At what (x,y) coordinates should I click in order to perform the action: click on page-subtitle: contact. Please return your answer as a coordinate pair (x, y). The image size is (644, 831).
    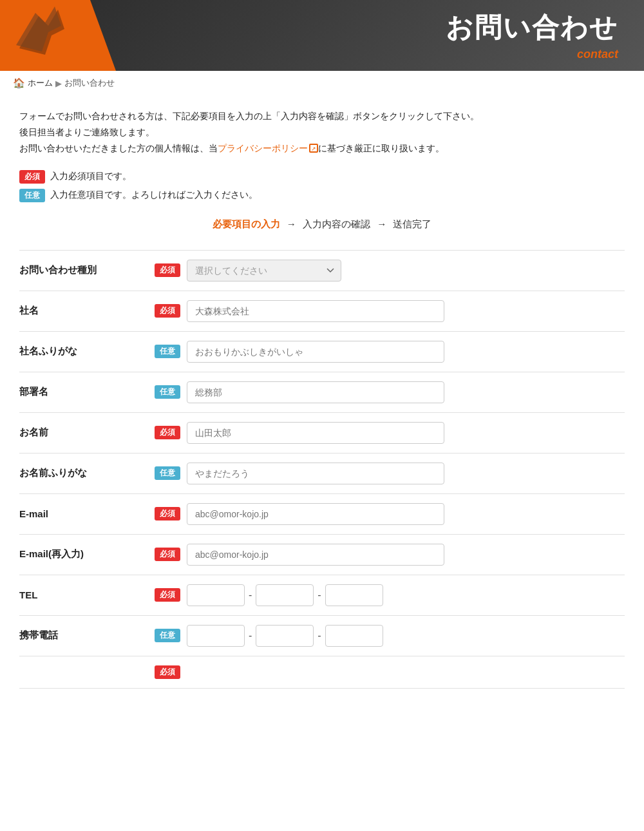
    Looking at the image, I should click on (598, 54).